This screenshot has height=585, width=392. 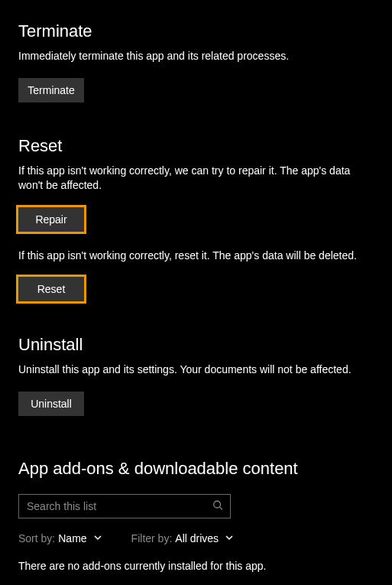 What do you see at coordinates (196, 370) in the screenshot?
I see `uninstall-description: Uninstall this app and its settings. You…` at bounding box center [196, 370].